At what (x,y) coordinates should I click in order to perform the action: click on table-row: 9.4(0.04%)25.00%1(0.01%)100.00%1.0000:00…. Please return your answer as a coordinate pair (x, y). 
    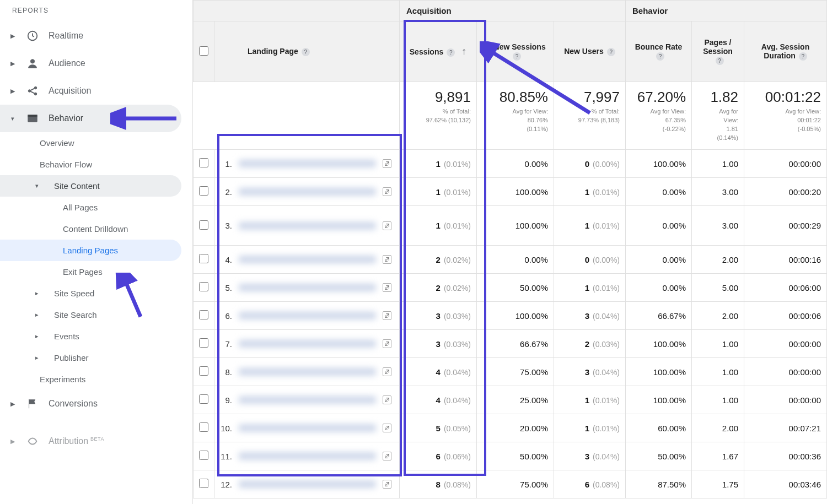
    Looking at the image, I should click on (511, 400).